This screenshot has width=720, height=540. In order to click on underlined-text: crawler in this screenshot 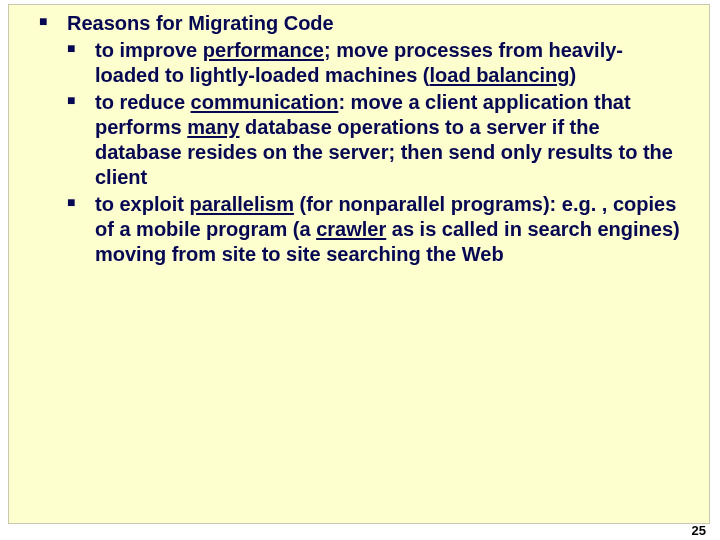, I will do `click(351, 229)`.